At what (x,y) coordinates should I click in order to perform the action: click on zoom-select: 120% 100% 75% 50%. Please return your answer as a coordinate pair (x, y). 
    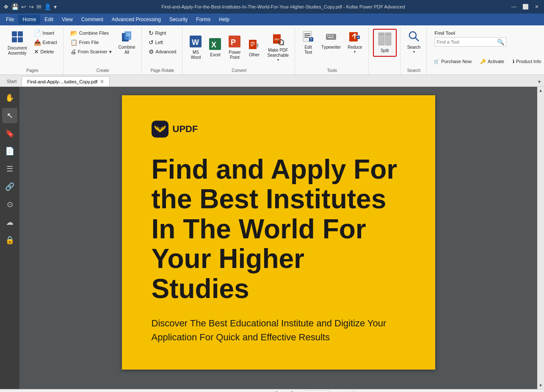
    Looking at the image, I should click on (317, 391).